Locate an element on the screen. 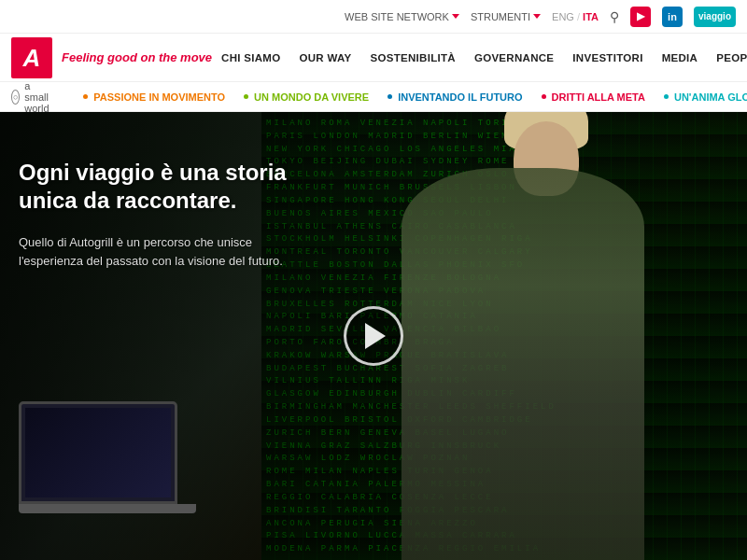  main-nav-bar: A Feeling good on the move CHI SIAMO OUR… is located at coordinates (374, 58).